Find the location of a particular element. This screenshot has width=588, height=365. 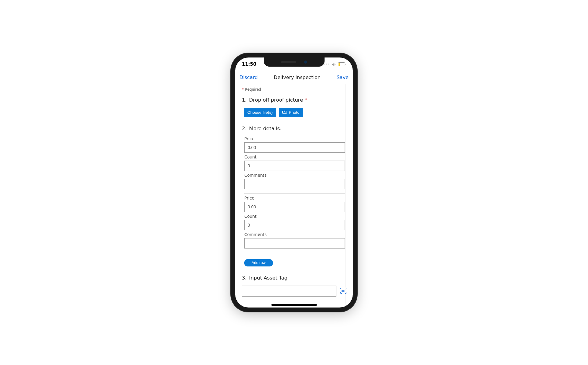

nav-bar: Discard Delivery Inspection Save is located at coordinates (294, 78).